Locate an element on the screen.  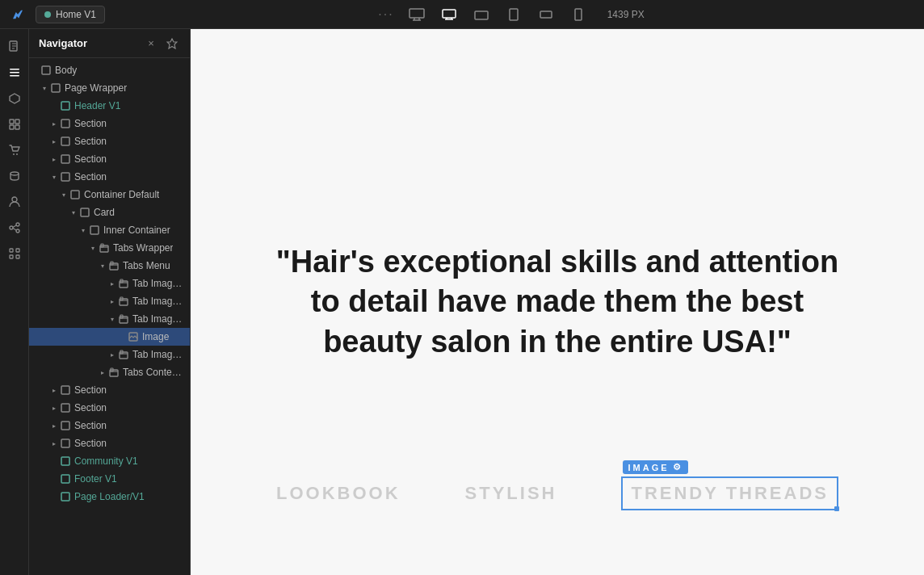
resize-handle is located at coordinates (837, 509).